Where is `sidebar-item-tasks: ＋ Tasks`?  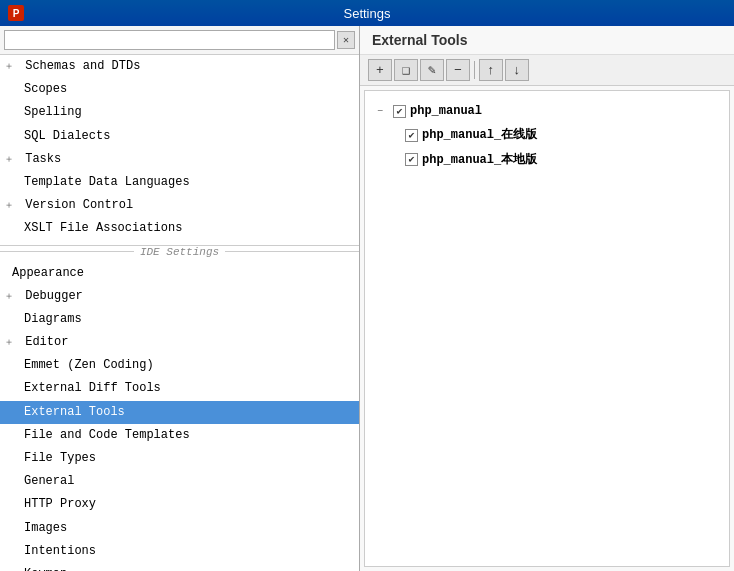 sidebar-item-tasks: ＋ Tasks is located at coordinates (180, 160).